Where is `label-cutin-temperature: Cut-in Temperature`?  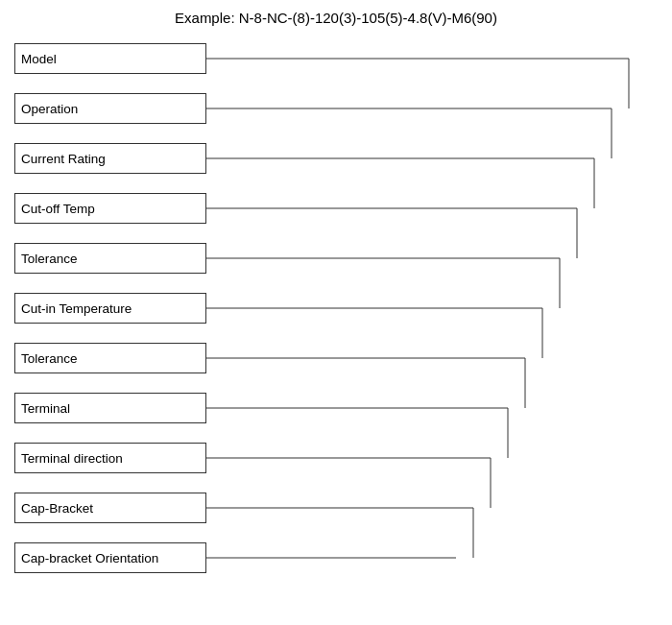 label-cutin-temperature: Cut-in Temperature is located at coordinates (110, 308).